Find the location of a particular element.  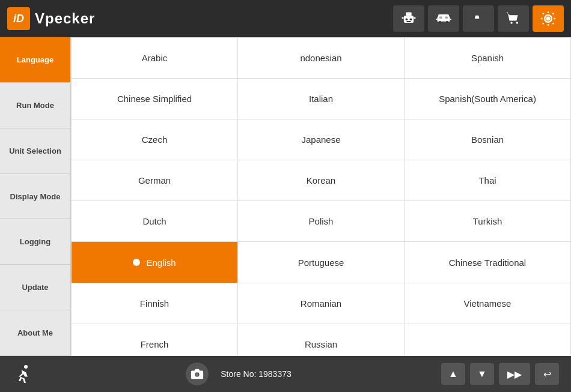

lang-cell-4-1: Polish is located at coordinates (321, 222).